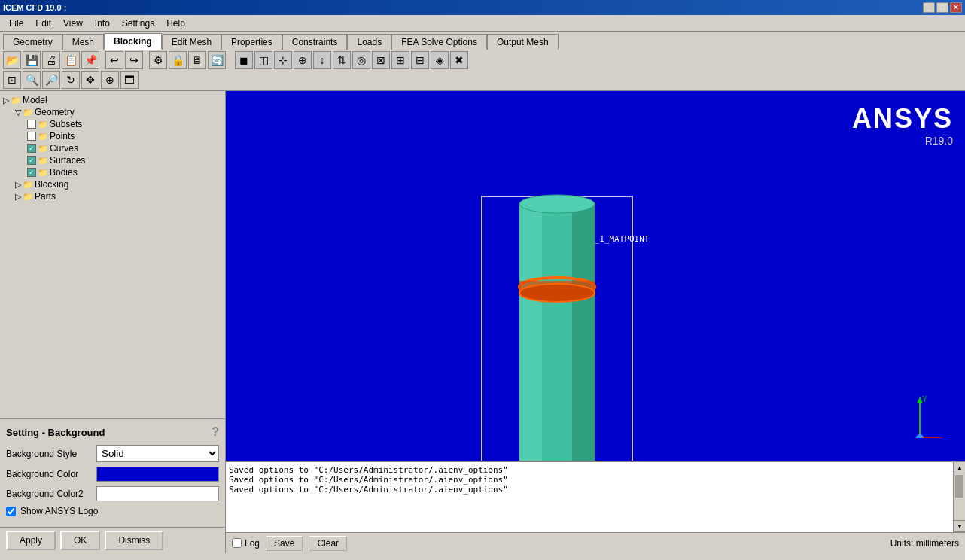  I want to click on checkbox-subsets, so click(32, 124).